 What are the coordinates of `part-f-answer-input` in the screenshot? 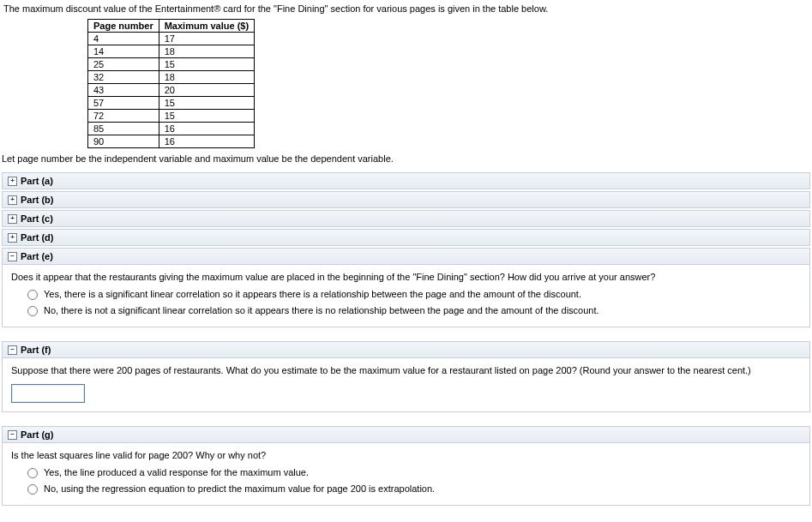 It's located at (48, 393).